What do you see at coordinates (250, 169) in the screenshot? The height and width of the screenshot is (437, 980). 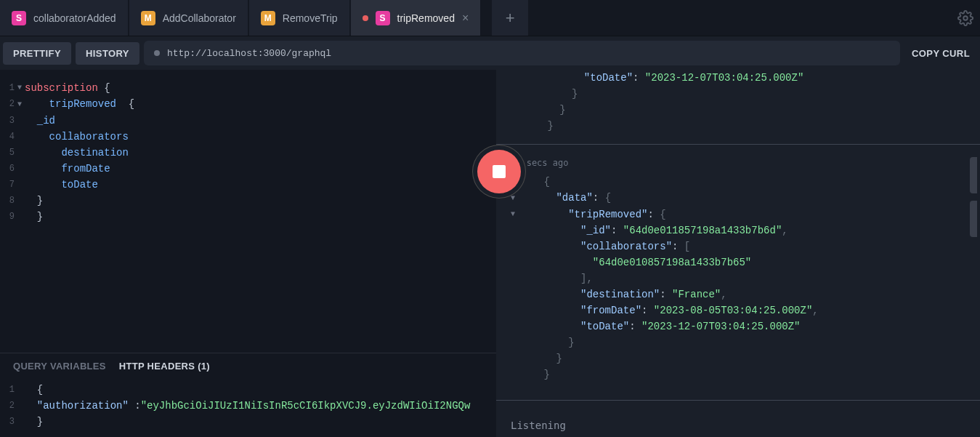 I see `code-line: 6 fromDate` at bounding box center [250, 169].